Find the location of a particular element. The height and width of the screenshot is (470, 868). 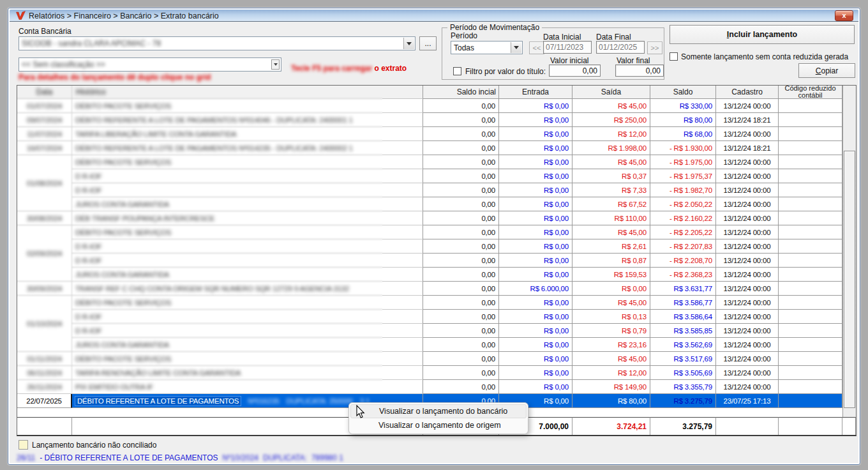

cell-saida: R$ 110,00 is located at coordinates (611, 218).